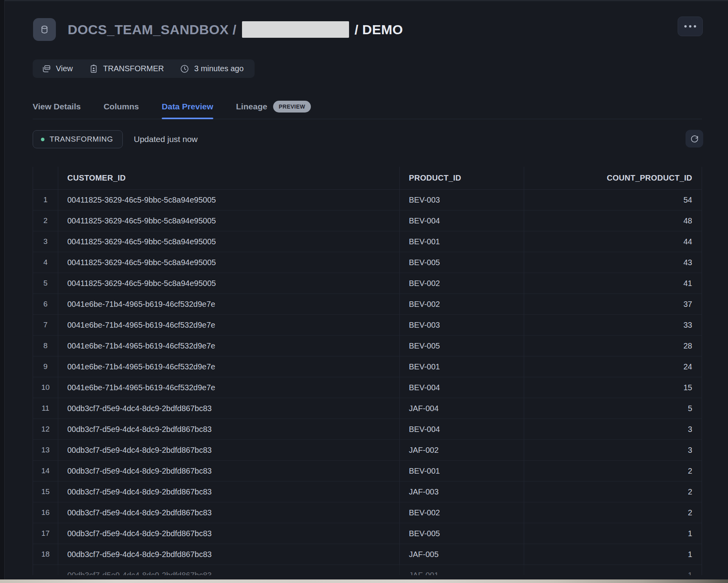 This screenshot has height=583, width=728. Describe the element at coordinates (690, 26) in the screenshot. I see `more-options-button` at that location.